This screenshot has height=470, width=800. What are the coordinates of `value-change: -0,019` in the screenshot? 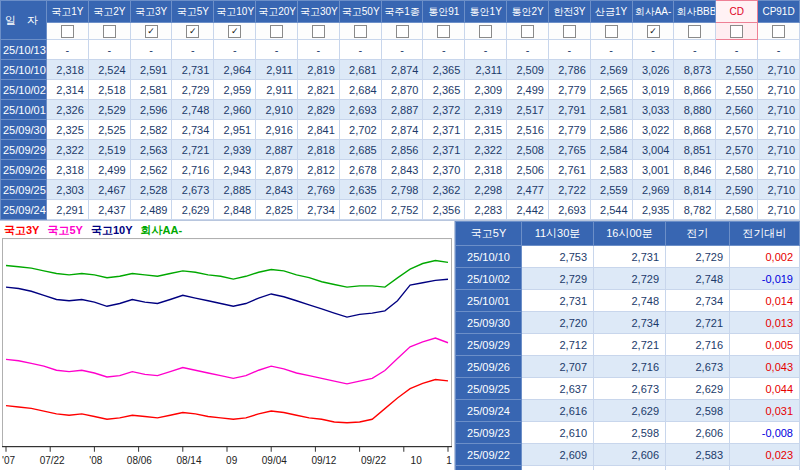 It's located at (765, 279).